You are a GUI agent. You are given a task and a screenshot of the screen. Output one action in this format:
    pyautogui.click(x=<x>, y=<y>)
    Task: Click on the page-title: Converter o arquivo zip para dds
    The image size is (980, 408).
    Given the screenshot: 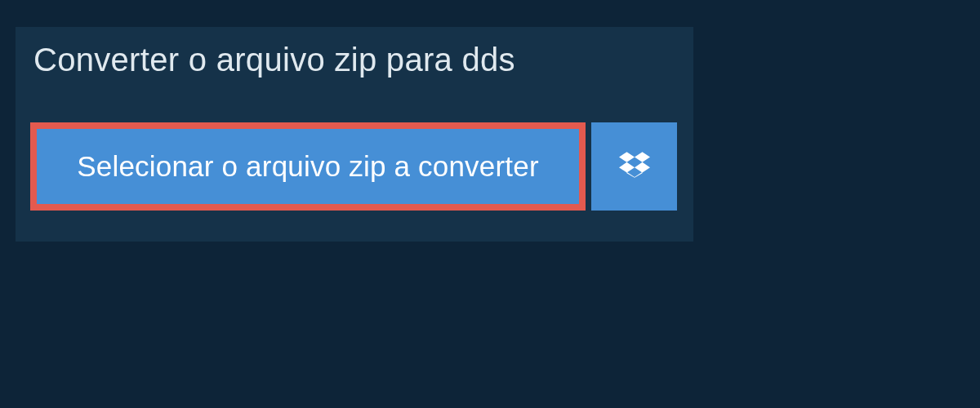 What is the action you would take?
    pyautogui.click(x=274, y=60)
    